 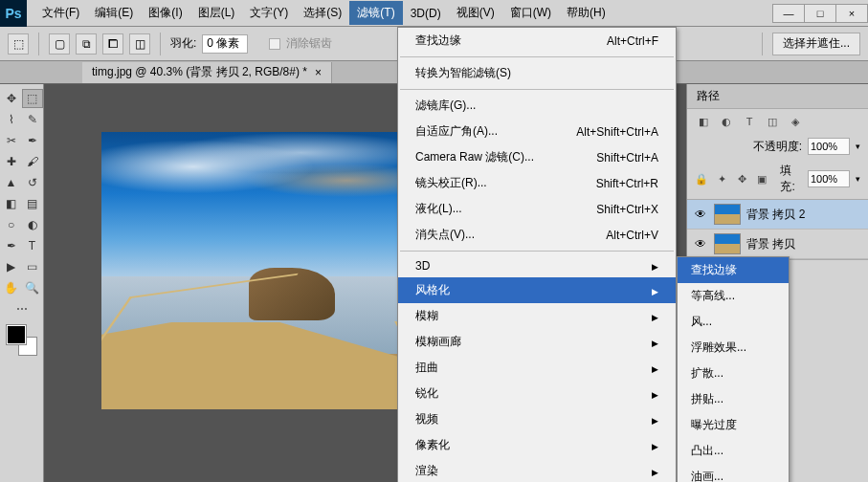 I want to click on menu-4: 文字(Y), so click(x=269, y=13).